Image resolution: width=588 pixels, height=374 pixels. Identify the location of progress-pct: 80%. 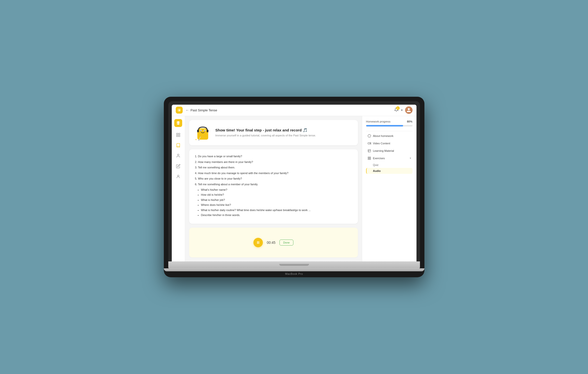
(410, 122).